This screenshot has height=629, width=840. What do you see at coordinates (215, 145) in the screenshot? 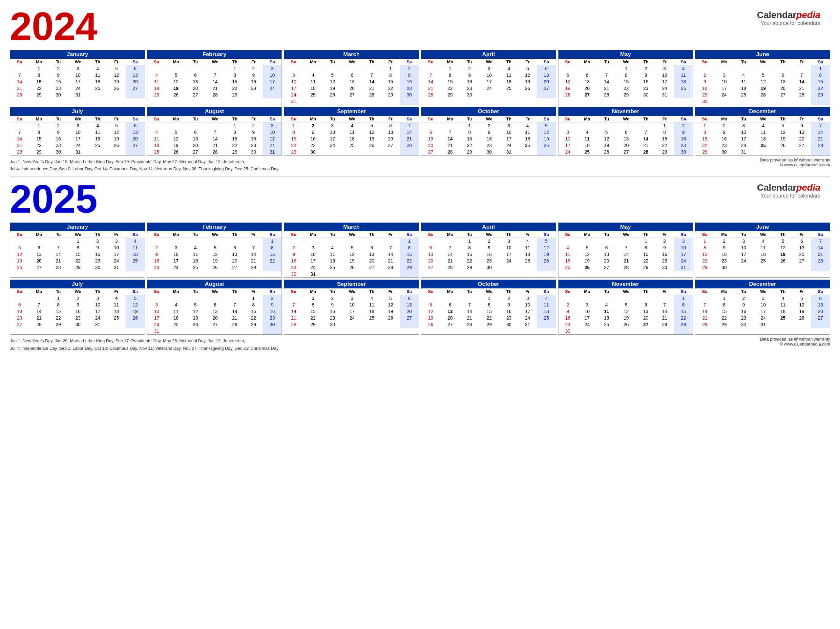
I see `calendar-day: 21` at bounding box center [215, 145].